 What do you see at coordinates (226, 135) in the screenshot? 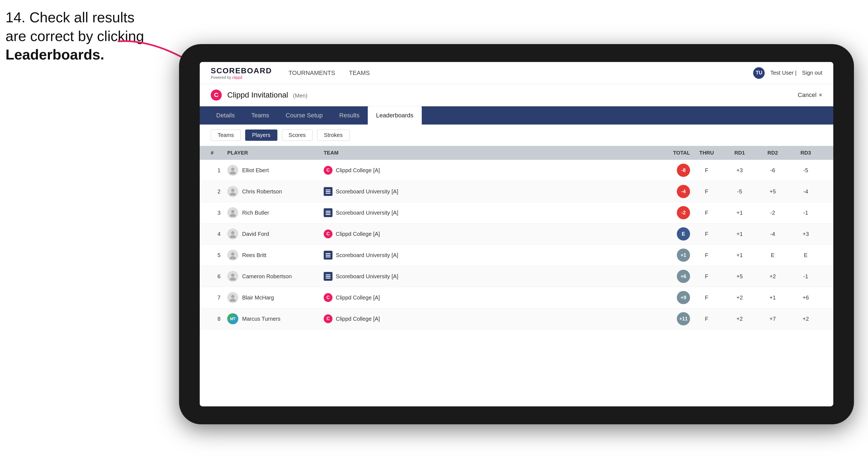
I see `filter-teams: Teams` at bounding box center [226, 135].